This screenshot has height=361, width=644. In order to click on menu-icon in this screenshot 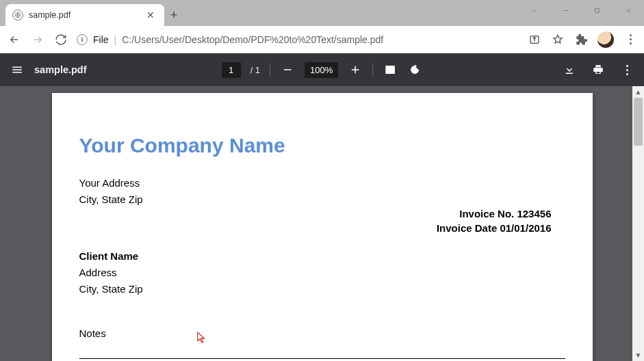, I will do `click(17, 70)`.